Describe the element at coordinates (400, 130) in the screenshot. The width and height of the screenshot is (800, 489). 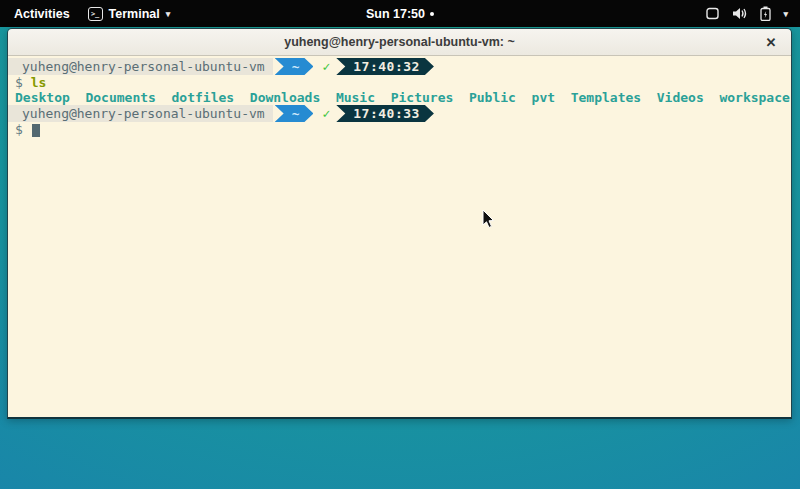
I see `input-line: $` at that location.